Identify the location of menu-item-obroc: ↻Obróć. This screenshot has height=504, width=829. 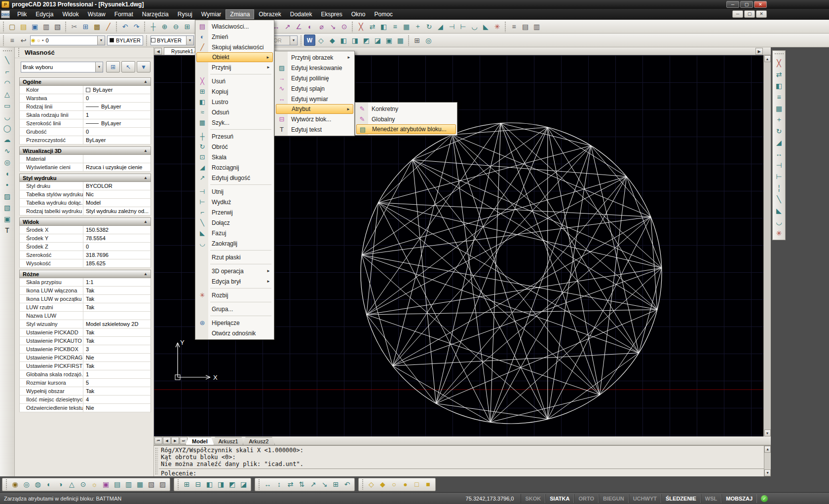
(235, 147).